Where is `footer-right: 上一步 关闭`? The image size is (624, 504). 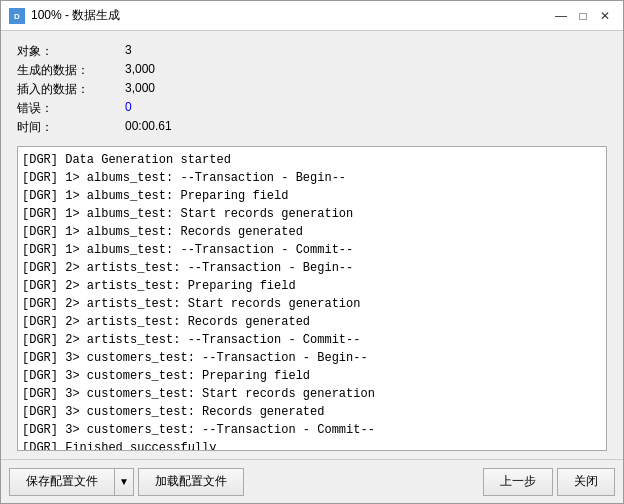 footer-right: 上一步 关闭 is located at coordinates (549, 482).